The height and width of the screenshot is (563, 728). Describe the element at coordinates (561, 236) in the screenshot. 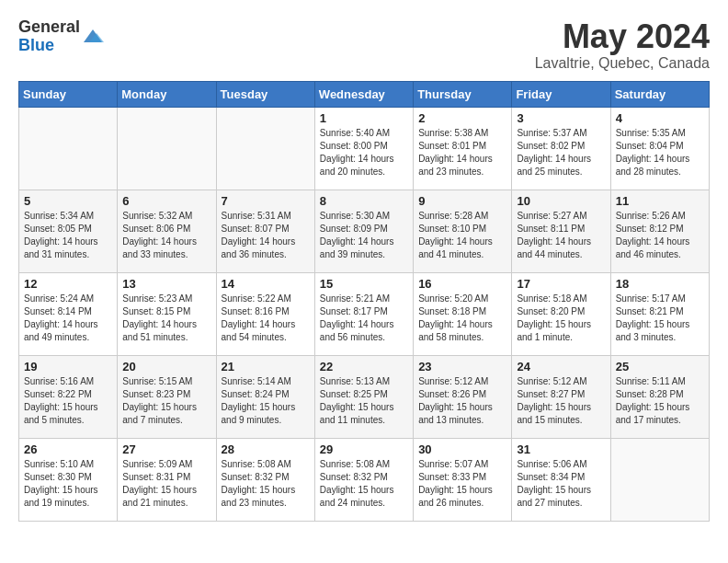

I see `day-info: Sunrise: 5:27 AM Sunset: 8:11 PM Dayligh…` at that location.